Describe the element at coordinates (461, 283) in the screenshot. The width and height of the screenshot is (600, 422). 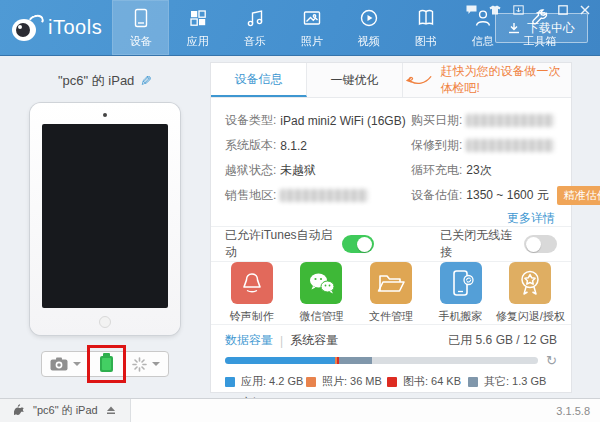
I see `phone-transfer-icon` at that location.